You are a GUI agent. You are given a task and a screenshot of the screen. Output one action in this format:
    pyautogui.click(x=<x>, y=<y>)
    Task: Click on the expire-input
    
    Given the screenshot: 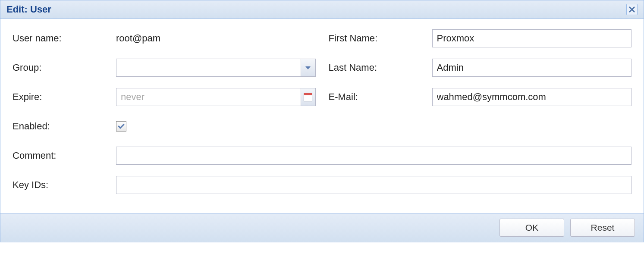 What is the action you would take?
    pyautogui.click(x=209, y=97)
    